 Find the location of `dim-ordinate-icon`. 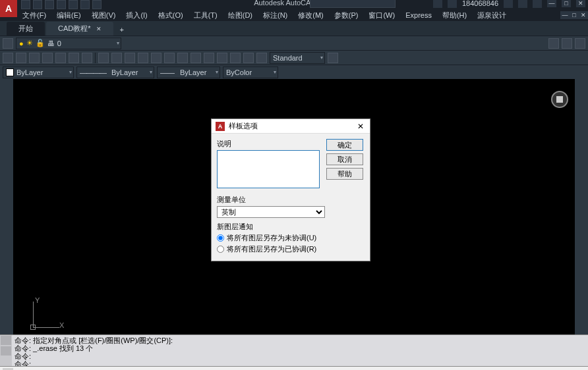

dim-ordinate-icon is located at coordinates (196, 58).